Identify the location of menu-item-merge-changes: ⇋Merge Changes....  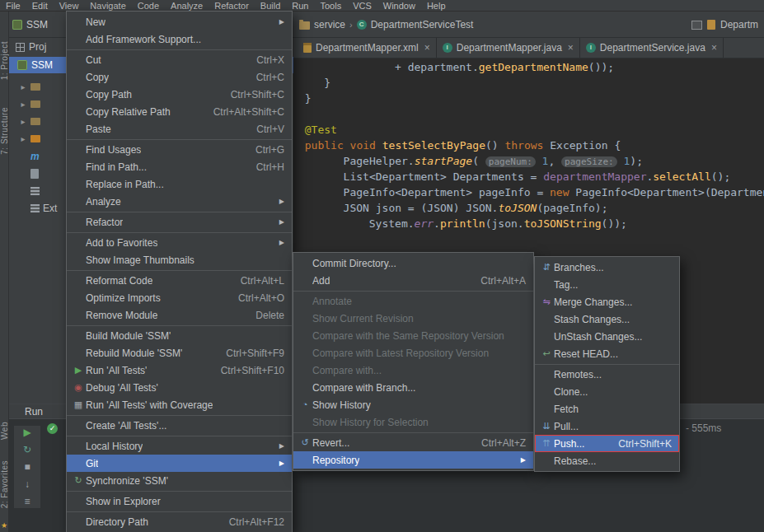
(607, 301).